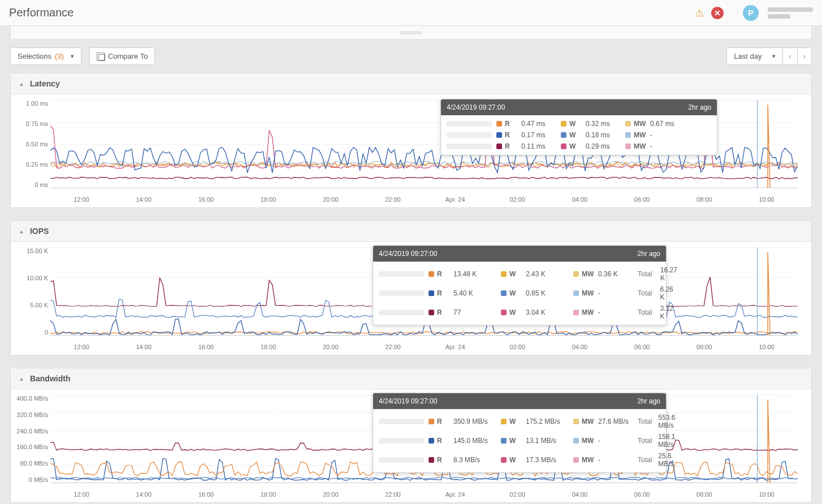 This screenshot has width=822, height=504. I want to click on tooltip-iops: 4/24/2019 09:27:002hr agoR13.48 KW2.43 K…, so click(520, 285).